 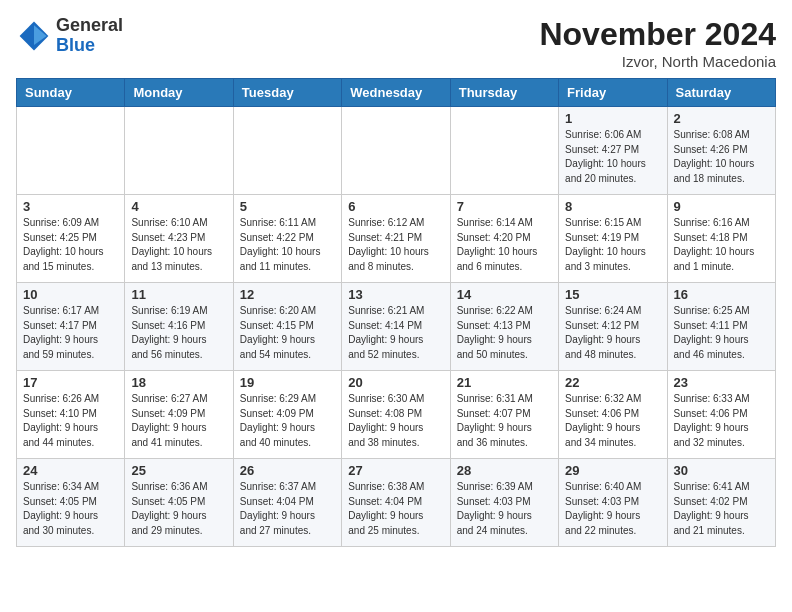 What do you see at coordinates (179, 503) in the screenshot?
I see `calendar-cell: 25Sunrise: 6:36 AM Sunset: 4:05 PM Dayli…` at bounding box center [179, 503].